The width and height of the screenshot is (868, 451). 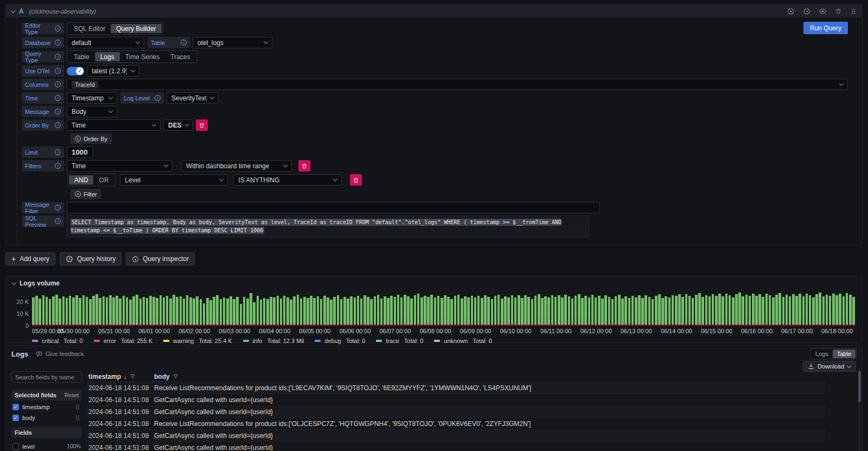 What do you see at coordinates (166, 377) in the screenshot?
I see `body-column-header: body` at bounding box center [166, 377].